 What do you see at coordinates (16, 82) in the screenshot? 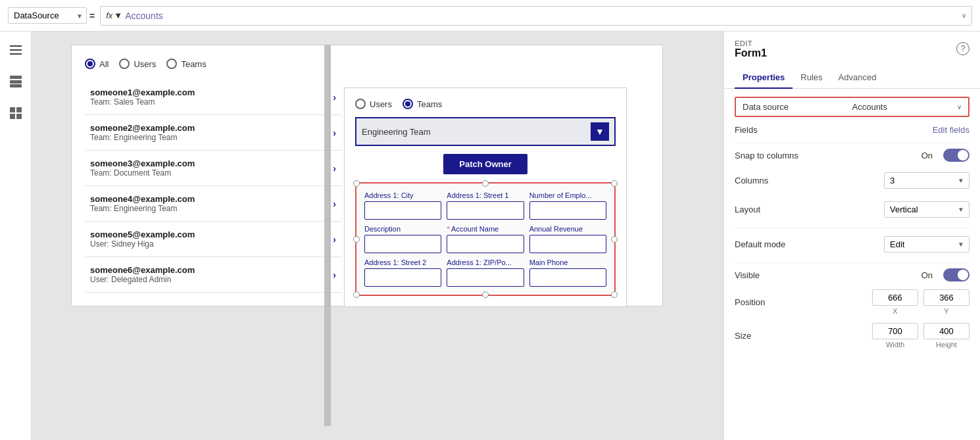
I see `layers-icon` at bounding box center [16, 82].